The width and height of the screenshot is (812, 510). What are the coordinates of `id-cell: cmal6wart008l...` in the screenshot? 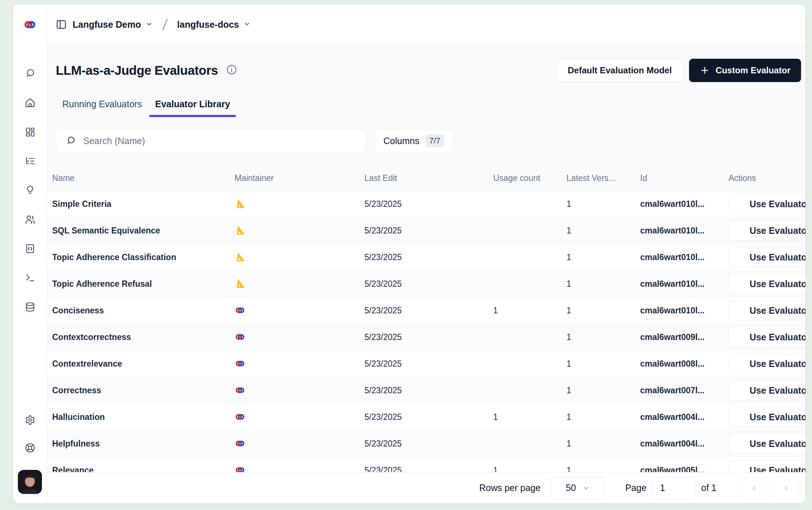 It's located at (684, 364).